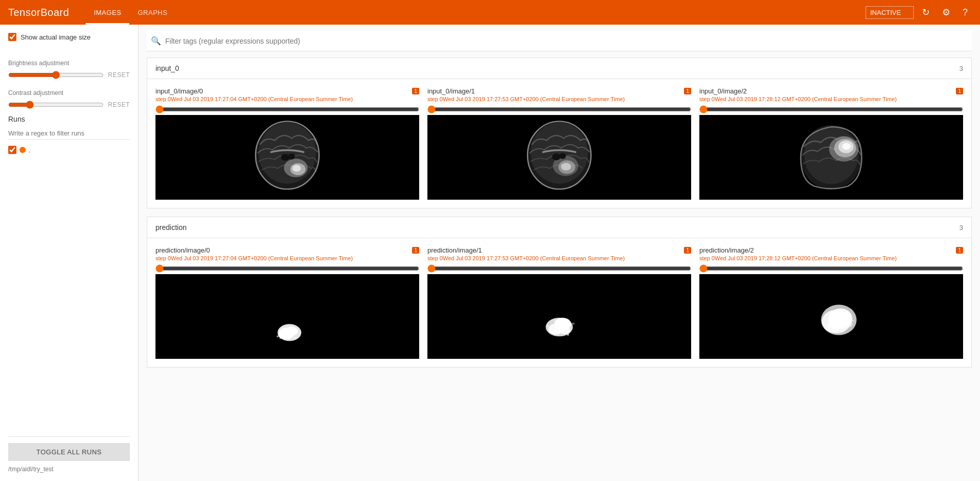 This screenshot has height=481, width=980. Describe the element at coordinates (12, 37) in the screenshot. I see `show-actual-size-checkbox` at that location.